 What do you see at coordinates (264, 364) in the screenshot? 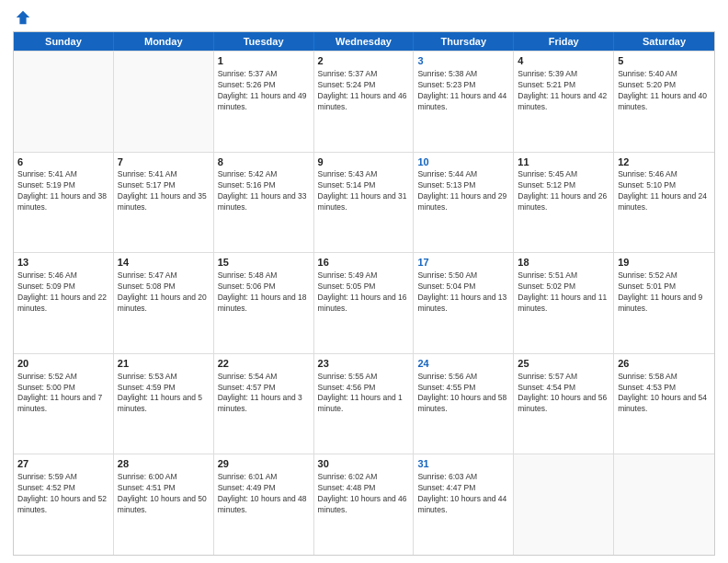
I see `day-number: 22` at bounding box center [264, 364].